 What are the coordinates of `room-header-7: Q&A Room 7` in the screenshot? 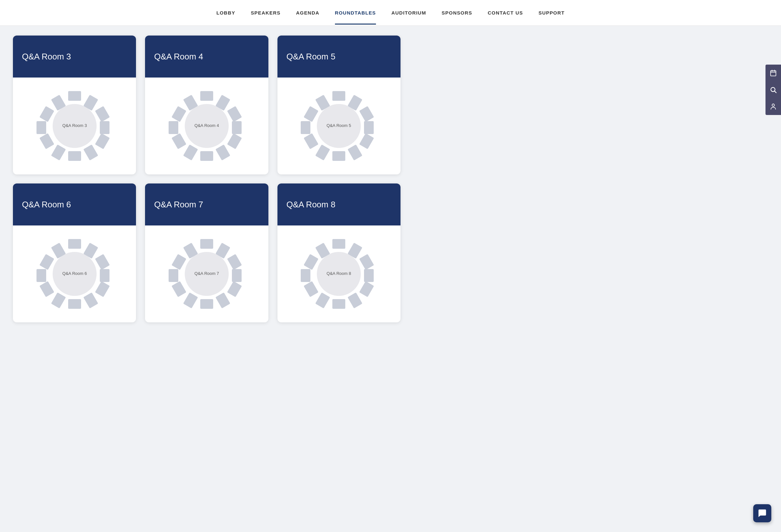 It's located at (207, 204).